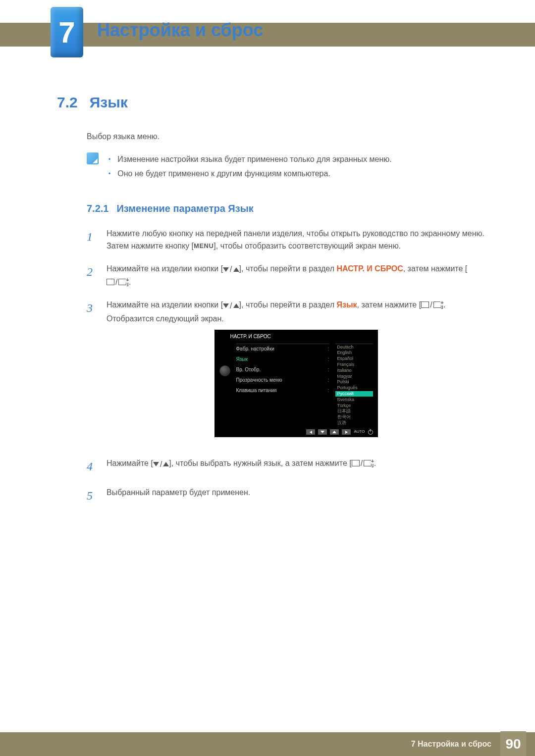  What do you see at coordinates (93, 158) in the screenshot?
I see `note-icon` at bounding box center [93, 158].